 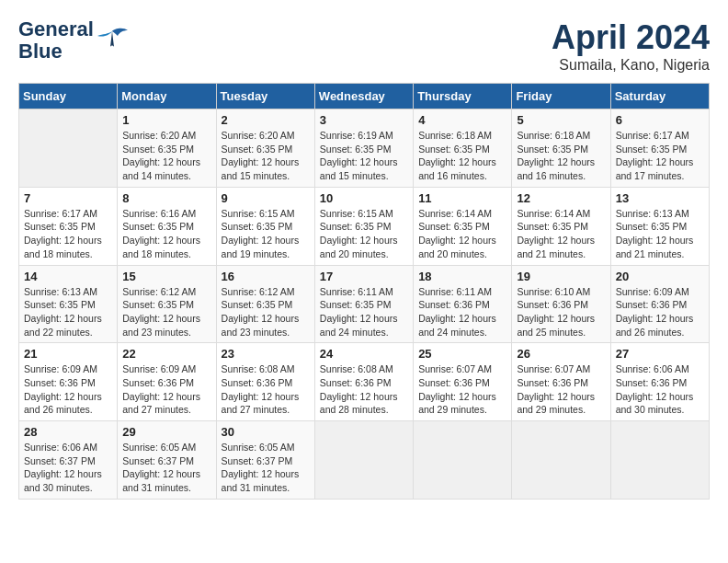 I want to click on day-number: 10, so click(x=364, y=199).